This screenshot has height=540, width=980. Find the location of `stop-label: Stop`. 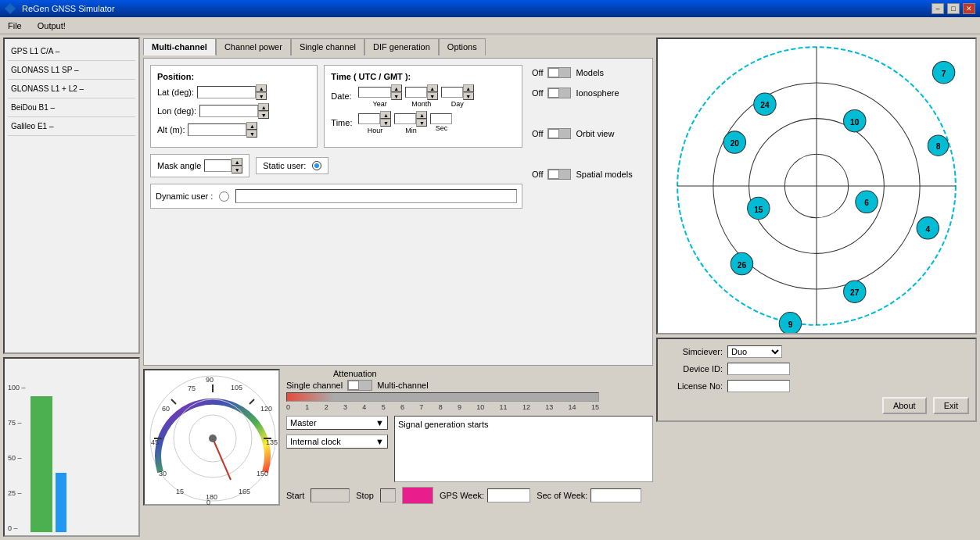

stop-label: Stop is located at coordinates (364, 495).